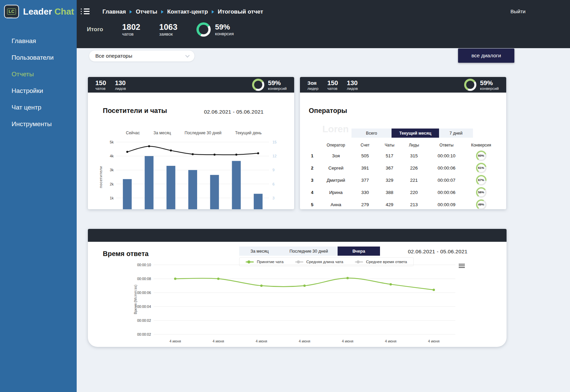 The width and height of the screenshot is (570, 392). What do you see at coordinates (234, 112) in the screenshot?
I see `visitors-date-range: 02.06.2021 - 05.06.2021` at bounding box center [234, 112].